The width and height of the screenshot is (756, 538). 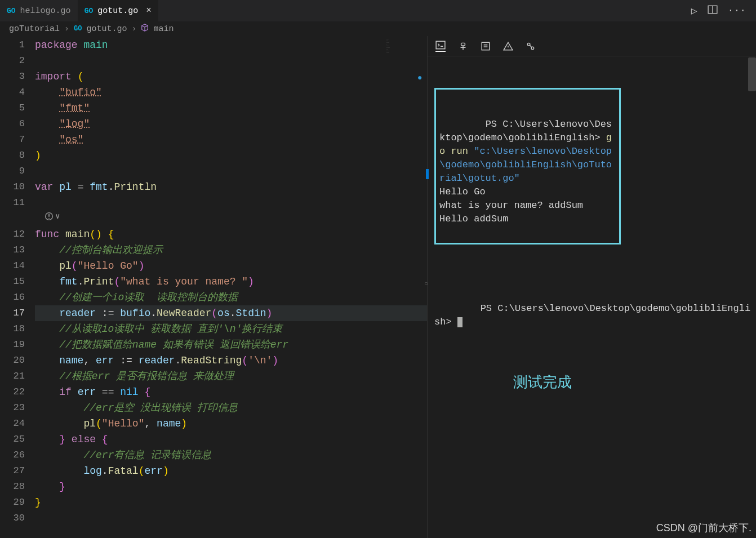 What do you see at coordinates (592, 46) in the screenshot?
I see `panel-tabs` at bounding box center [592, 46].